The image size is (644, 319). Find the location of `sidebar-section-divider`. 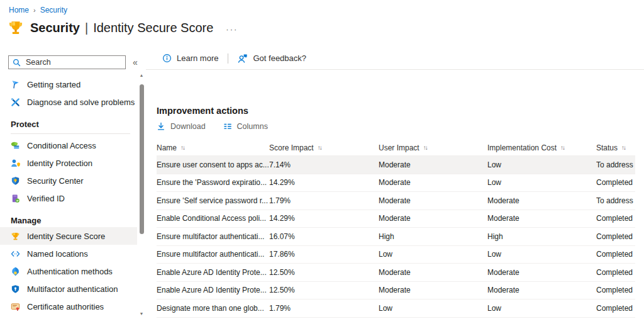

sidebar-section-divider is located at coordinates (70, 133).